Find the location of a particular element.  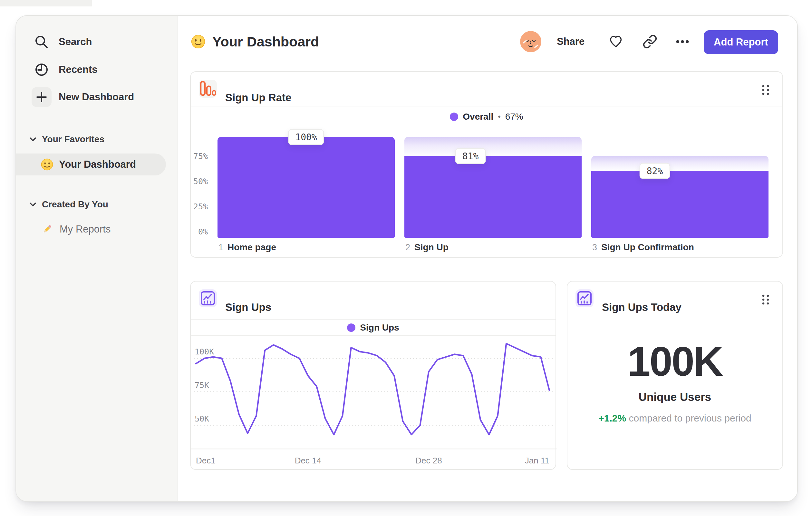

x-axis-tick: Dec 14 is located at coordinates (308, 460).